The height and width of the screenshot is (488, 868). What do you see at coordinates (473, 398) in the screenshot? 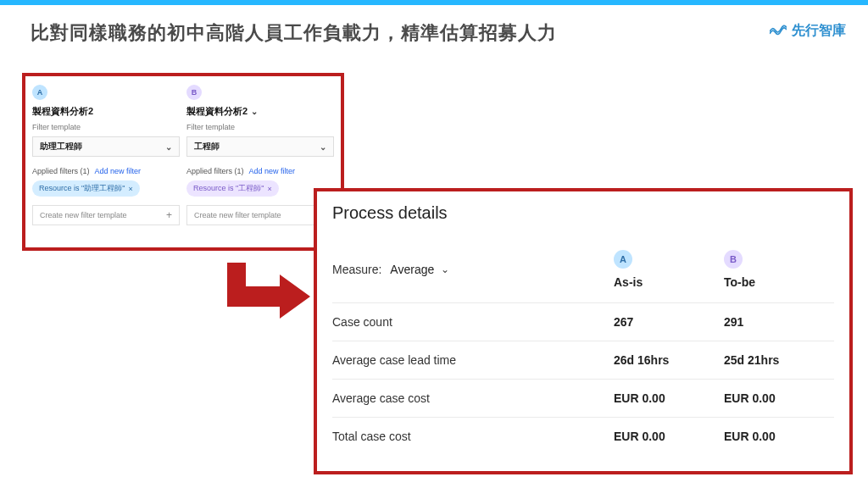
I see `metric-name: Average case cost` at bounding box center [473, 398].